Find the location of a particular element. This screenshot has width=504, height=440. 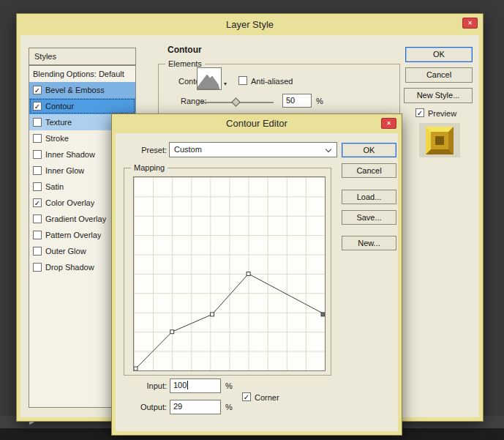

style-item-label: Inner Shadow is located at coordinates (70, 154).